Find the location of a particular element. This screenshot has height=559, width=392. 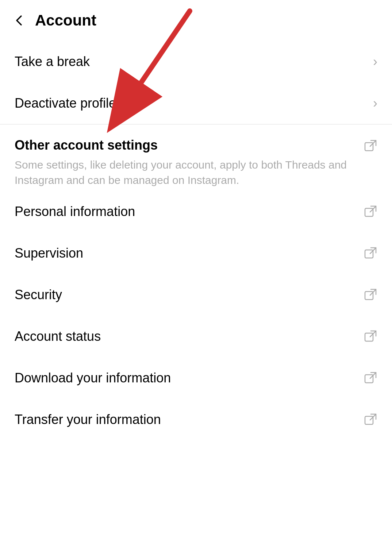

back-button is located at coordinates (20, 20).